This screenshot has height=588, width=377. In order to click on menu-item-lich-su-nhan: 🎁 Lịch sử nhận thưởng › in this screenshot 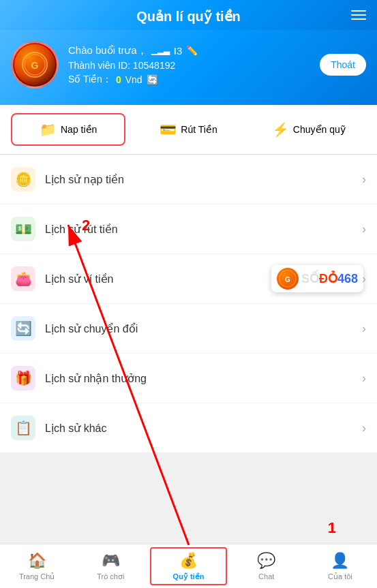, I will do `click(188, 379)`.